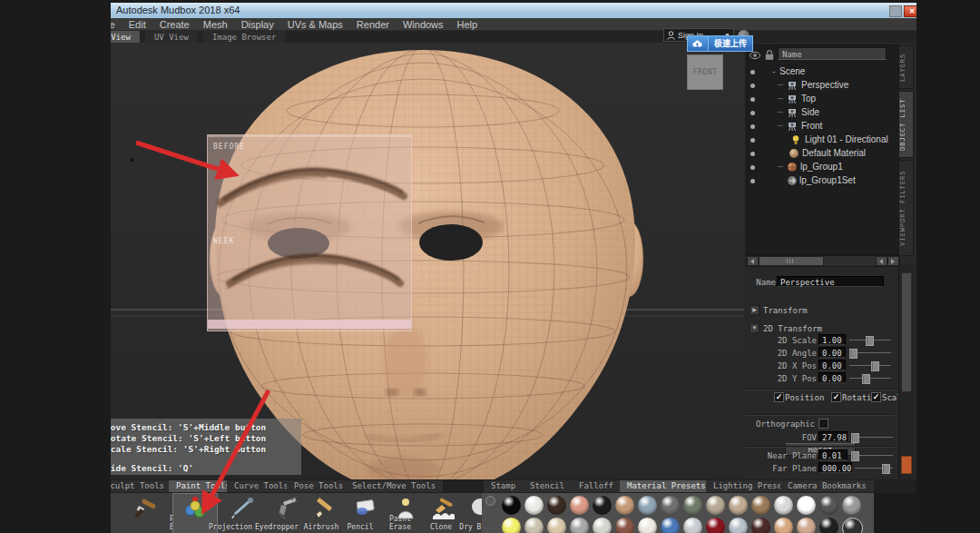  Describe the element at coordinates (286, 514) in the screenshot. I see `tool-airbrush: Airbrush` at that location.